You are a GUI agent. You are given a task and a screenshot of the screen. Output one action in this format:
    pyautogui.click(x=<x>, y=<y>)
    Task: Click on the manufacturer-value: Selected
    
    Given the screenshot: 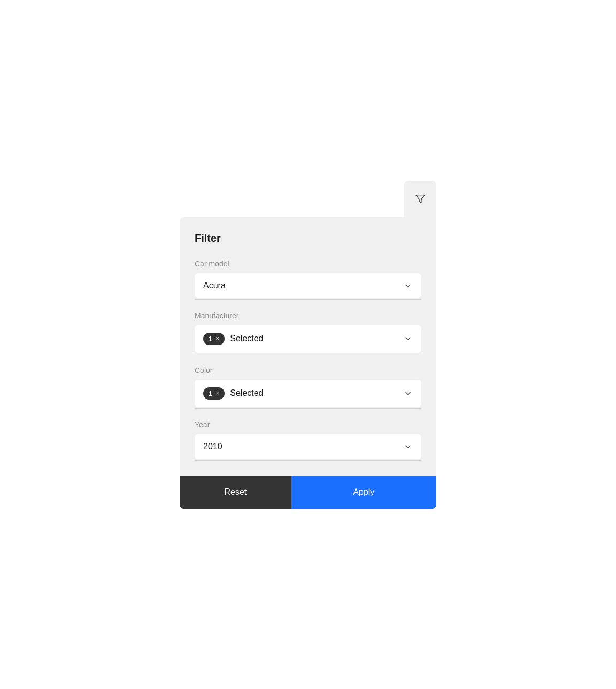 What is the action you would take?
    pyautogui.click(x=317, y=339)
    